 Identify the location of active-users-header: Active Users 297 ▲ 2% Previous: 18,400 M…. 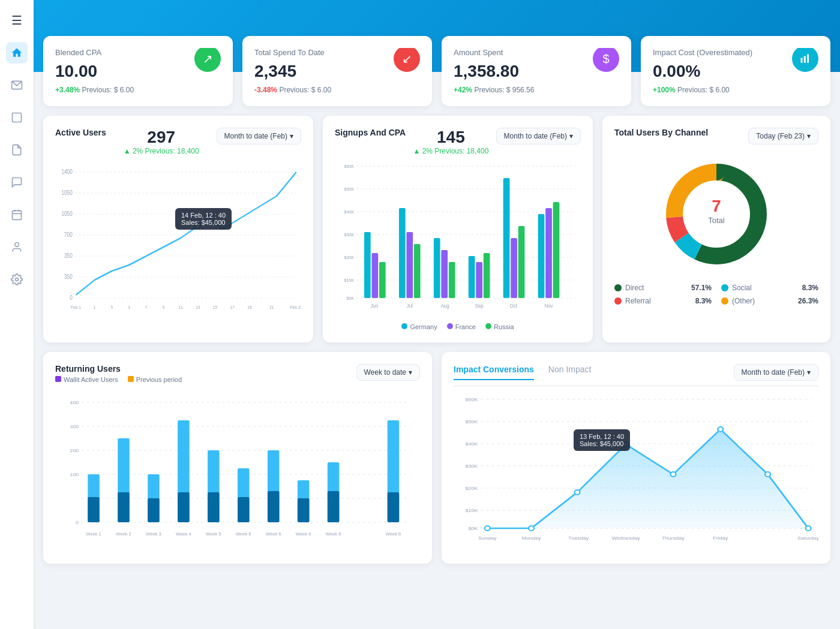
(178, 142).